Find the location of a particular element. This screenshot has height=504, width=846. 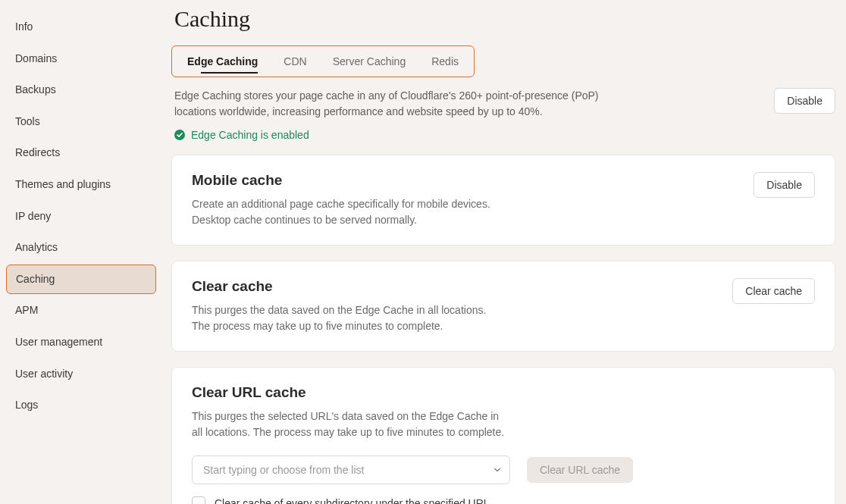

sidebar-item-ip-deny: IP deny is located at coordinates (81, 217).